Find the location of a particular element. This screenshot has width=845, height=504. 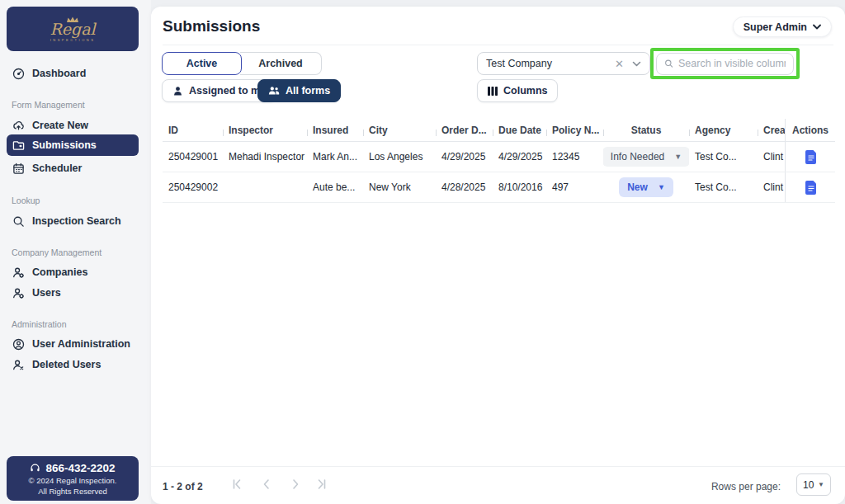

status-dropdown: New ▼ is located at coordinates (646, 187).